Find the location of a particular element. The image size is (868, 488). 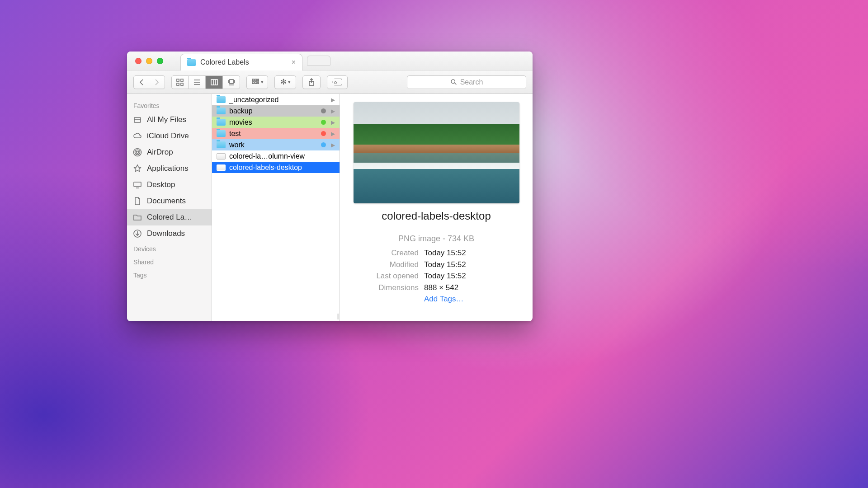

window-controls is located at coordinates (148, 61).